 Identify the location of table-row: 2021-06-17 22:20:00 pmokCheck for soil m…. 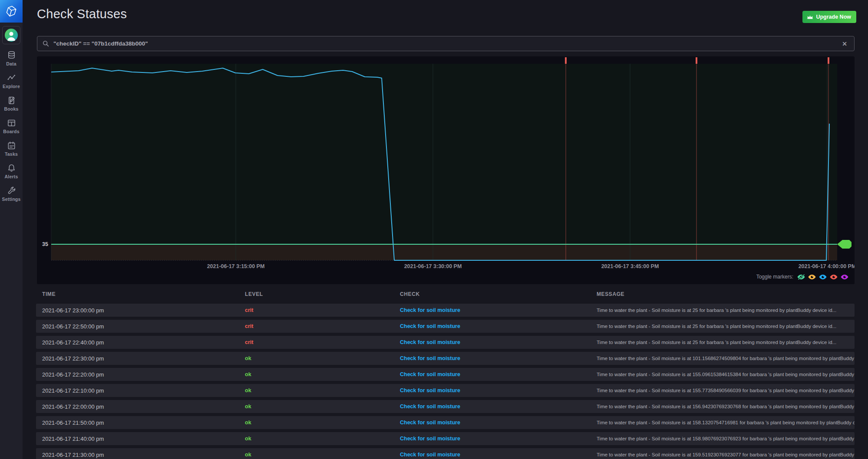
(446, 374).